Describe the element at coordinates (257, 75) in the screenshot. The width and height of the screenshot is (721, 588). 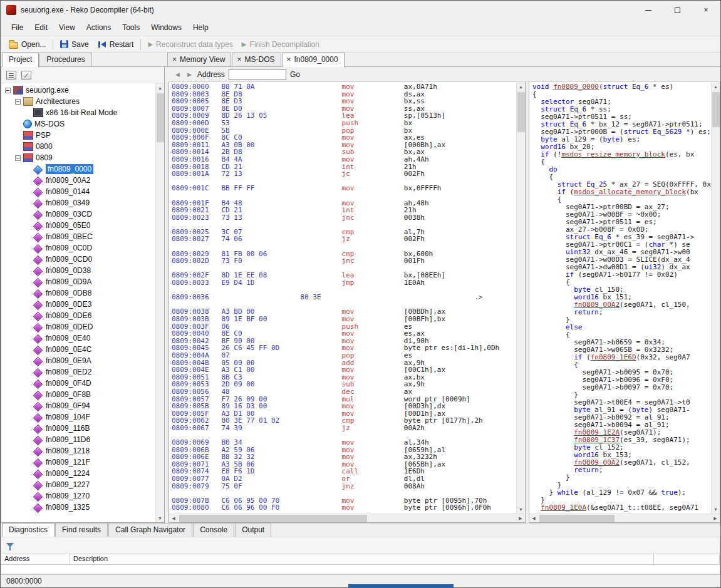
I see `address-input` at that location.